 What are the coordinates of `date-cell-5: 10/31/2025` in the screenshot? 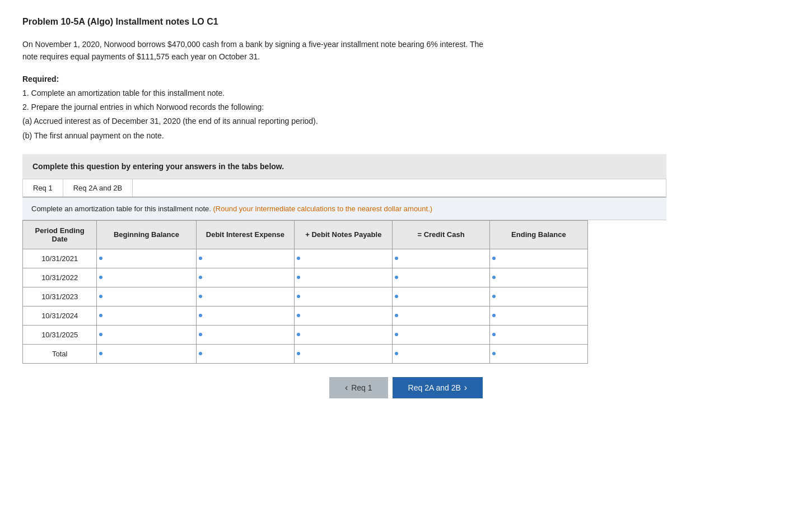 It's located at (60, 335).